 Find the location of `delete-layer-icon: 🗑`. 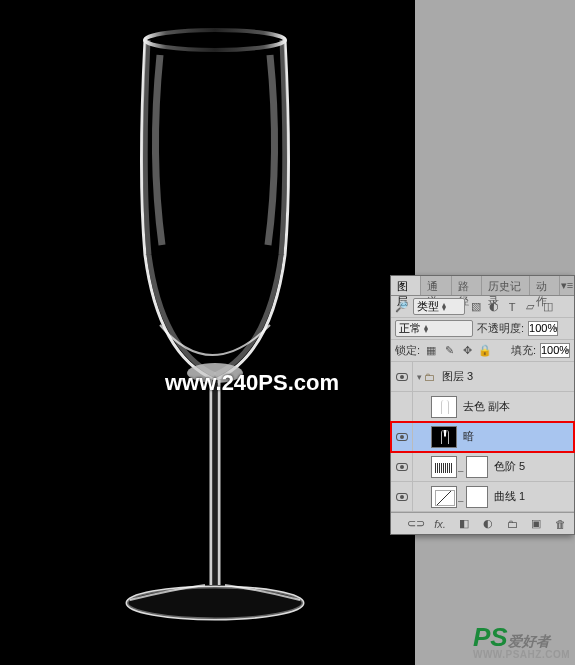

delete-layer-icon: 🗑 is located at coordinates (560, 524).